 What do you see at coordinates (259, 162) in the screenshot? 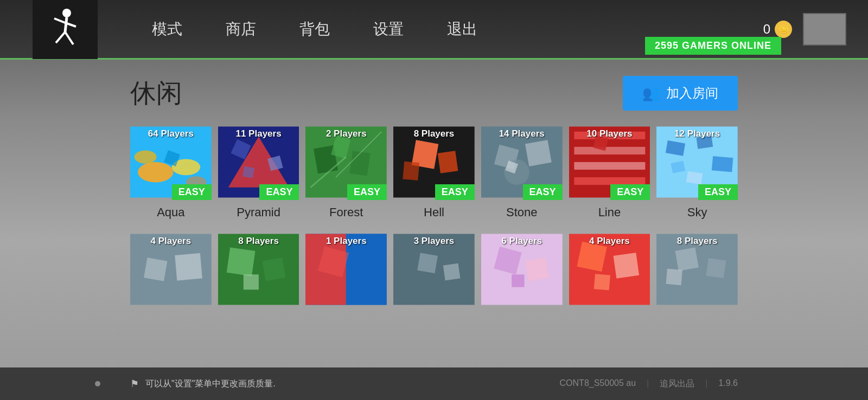
I see `map-thumbnail: 11 Players EASY` at bounding box center [259, 162].